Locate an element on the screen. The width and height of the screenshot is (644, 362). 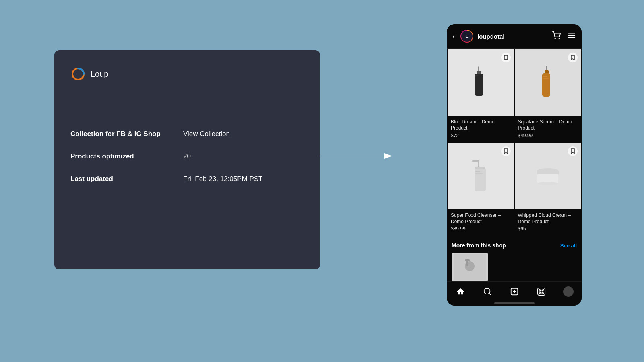
logo-text: Loup is located at coordinates (100, 74).